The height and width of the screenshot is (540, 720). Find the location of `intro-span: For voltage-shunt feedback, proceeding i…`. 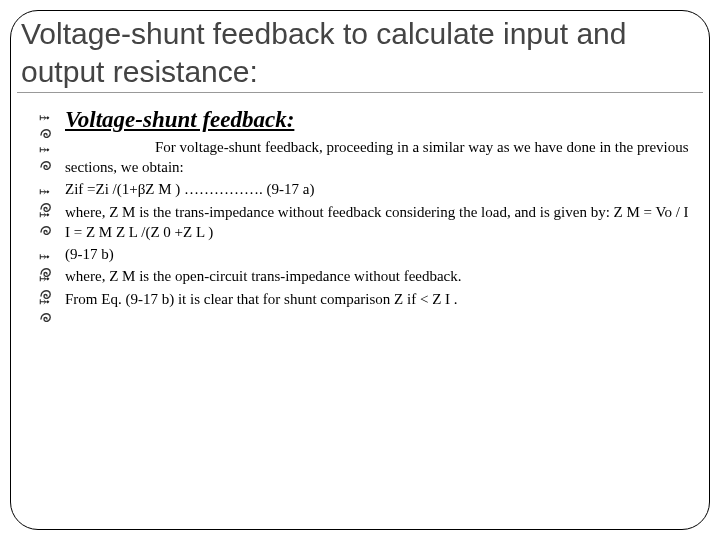

intro-span: For voltage-shunt feedback, proceeding i… is located at coordinates (377, 157).